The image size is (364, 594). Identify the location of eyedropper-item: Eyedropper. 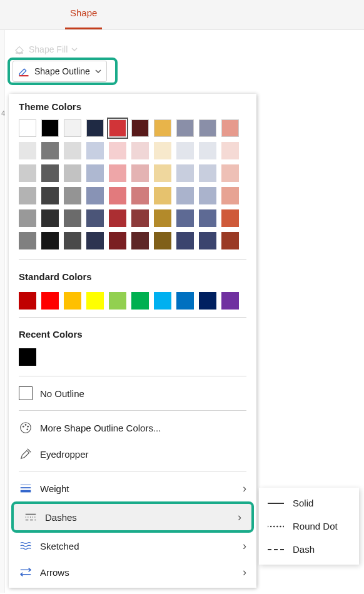
(133, 454).